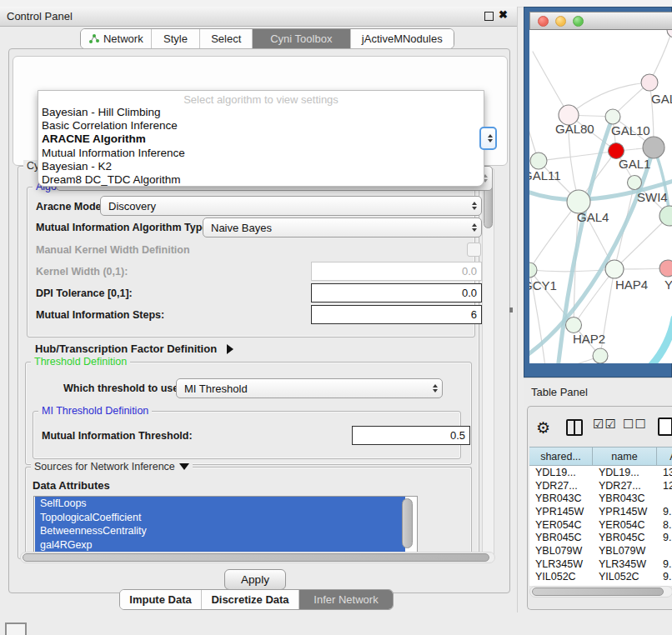 The width and height of the screenshot is (672, 635). I want to click on node-table: shared... name A YDL19...YDL19...13YDR27…, so click(600, 517).